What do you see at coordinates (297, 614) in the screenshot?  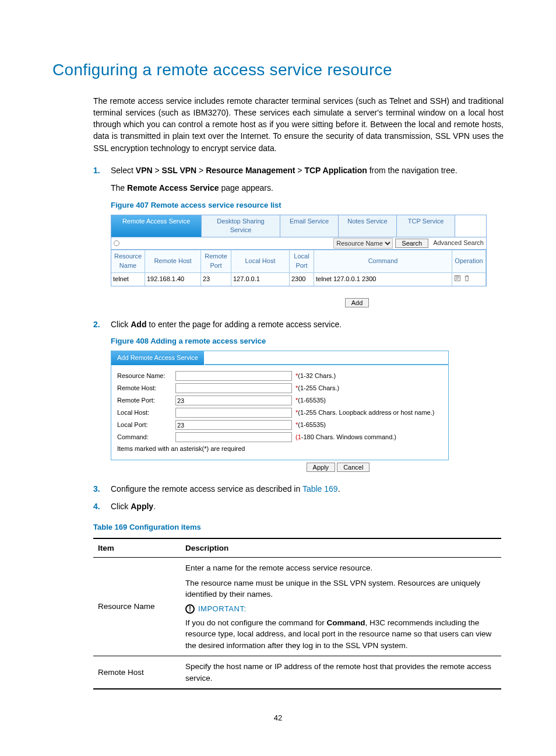 I see `table-169: Item Description Resource Name Enter a n…` at bounding box center [297, 614].